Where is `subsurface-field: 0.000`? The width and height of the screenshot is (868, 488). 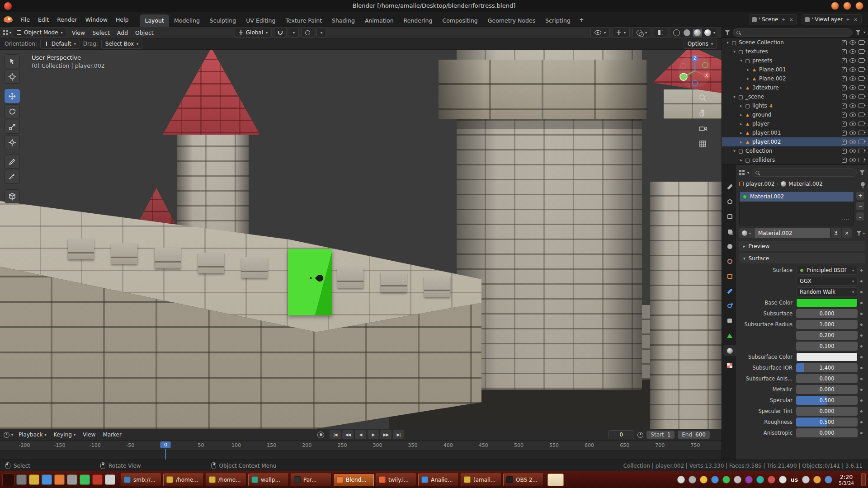
subsurface-field: 0.000 is located at coordinates (827, 314).